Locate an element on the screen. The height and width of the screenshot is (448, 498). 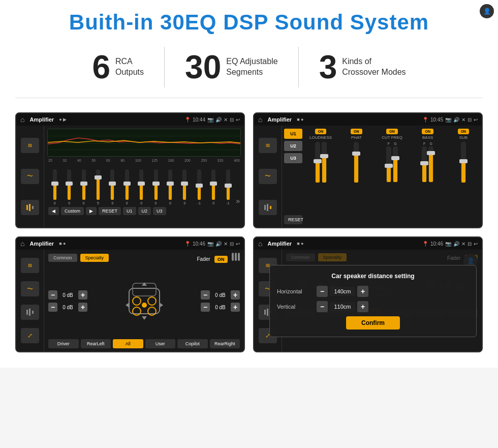
horizontal-minus: − is located at coordinates (322, 291).